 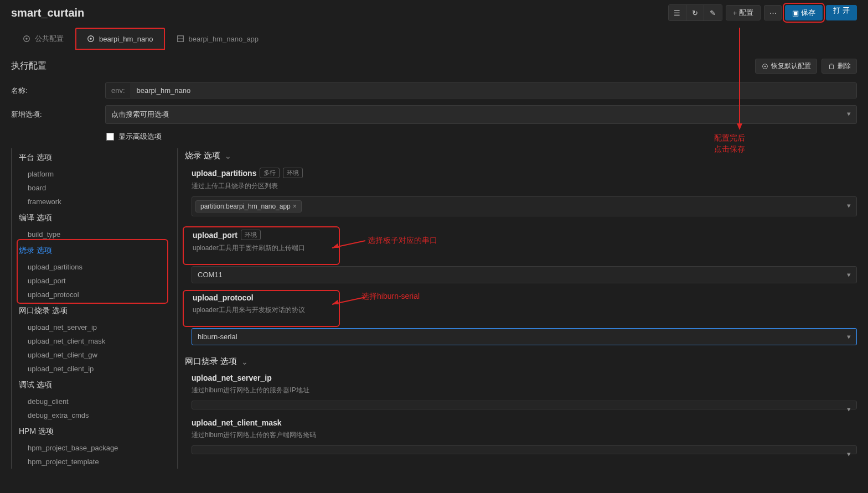 What do you see at coordinates (786, 66) in the screenshot?
I see `restore-button: 恢复默认配置` at bounding box center [786, 66].